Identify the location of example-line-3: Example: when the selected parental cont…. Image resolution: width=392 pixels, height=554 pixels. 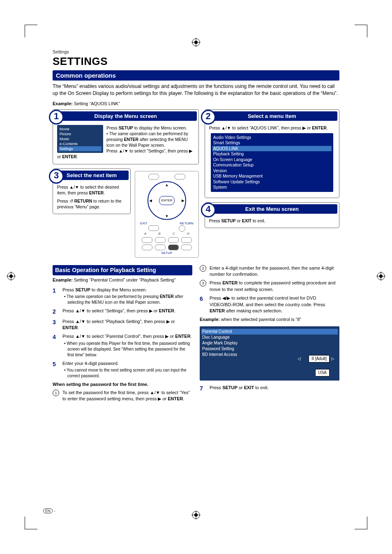
(270, 320).